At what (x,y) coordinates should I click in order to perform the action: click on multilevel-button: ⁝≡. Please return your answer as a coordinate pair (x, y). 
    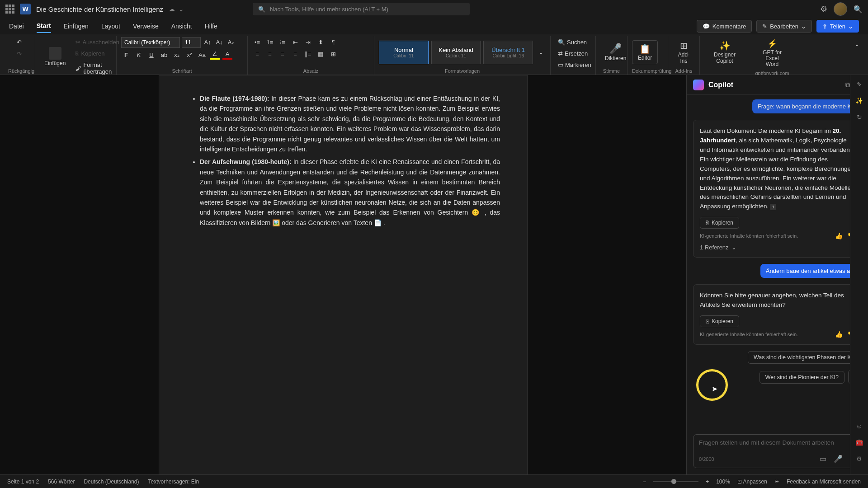
    Looking at the image, I should click on (283, 42).